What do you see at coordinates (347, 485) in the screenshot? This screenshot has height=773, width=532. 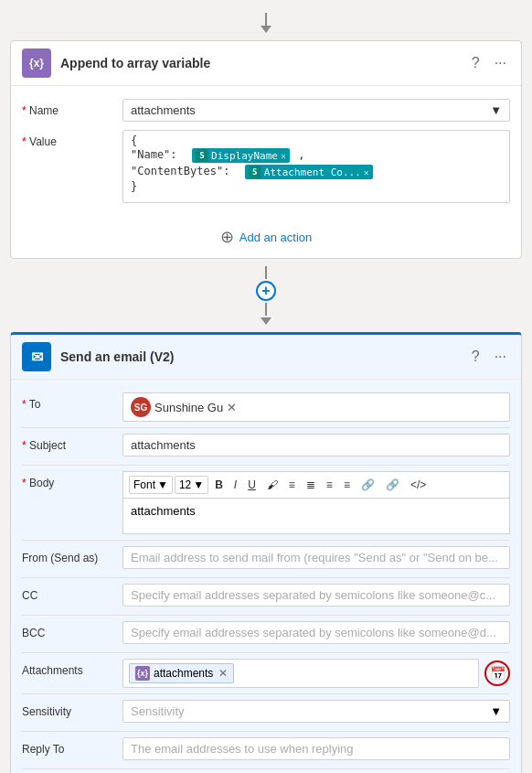 I see `align-right-button: ≡` at bounding box center [347, 485].